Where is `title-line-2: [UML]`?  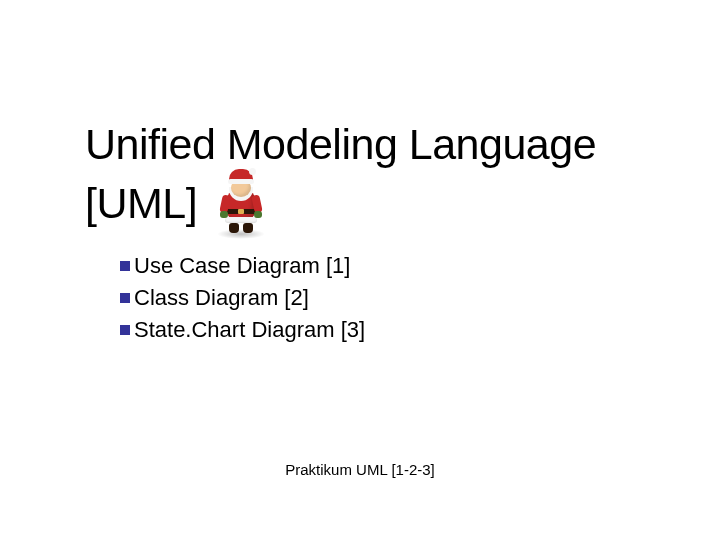
title-line-2: [UML] is located at coordinates (141, 204).